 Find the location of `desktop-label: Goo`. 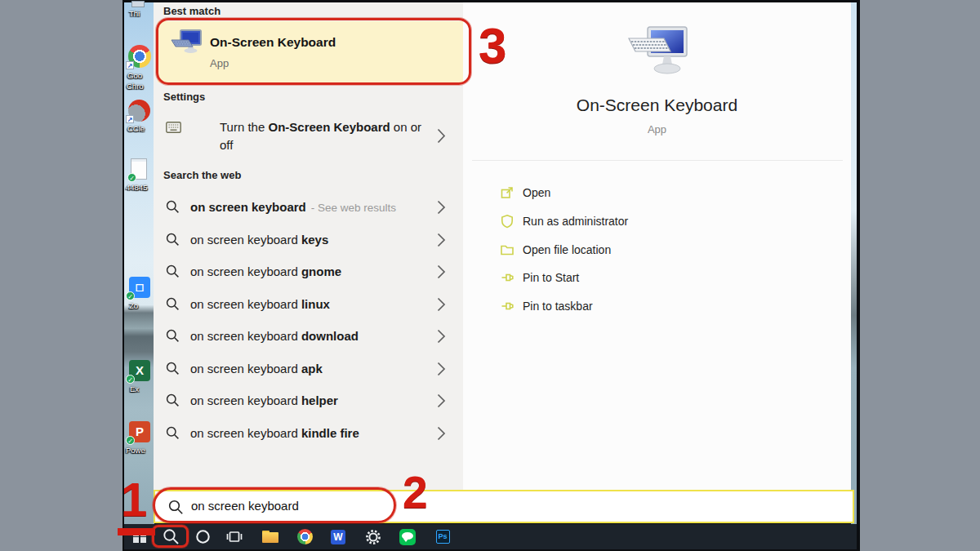

desktop-label: Goo is located at coordinates (135, 75).